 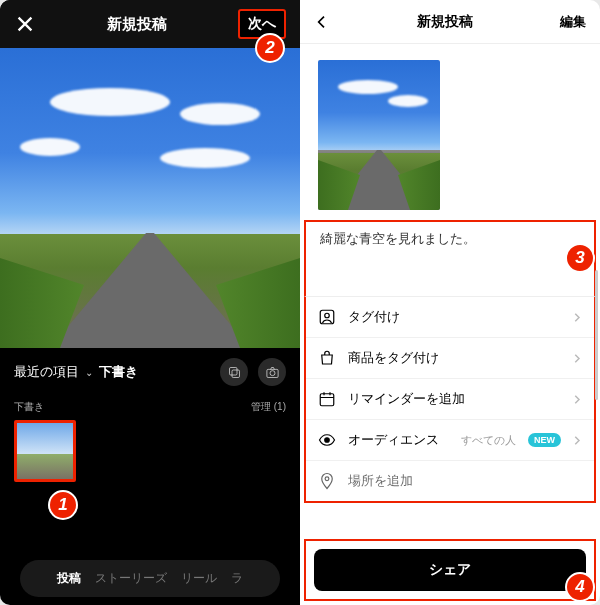 I want to click on audience-label: オーディエンス, so click(x=398, y=440).